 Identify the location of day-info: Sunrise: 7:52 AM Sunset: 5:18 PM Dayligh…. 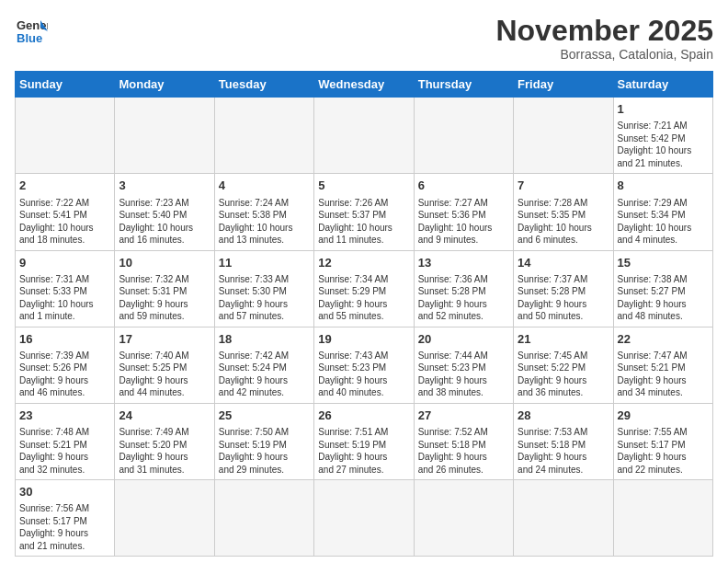
(463, 451).